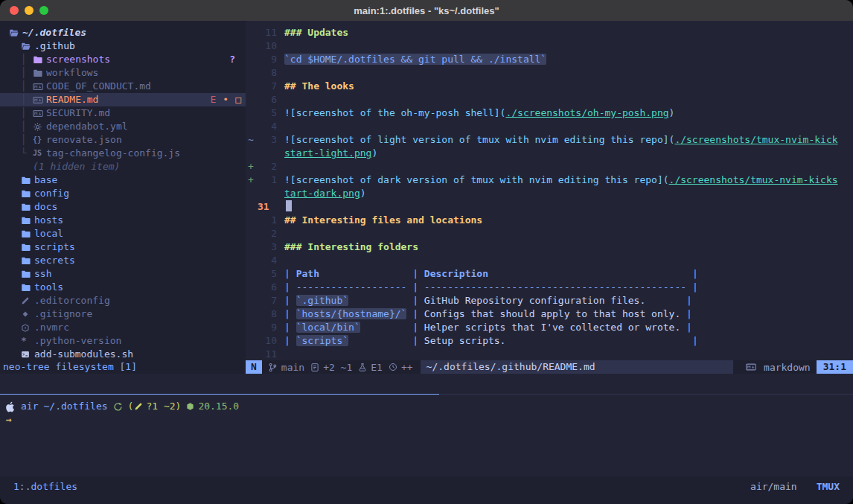  What do you see at coordinates (123, 287) in the screenshot?
I see `tree-item-tools: tools` at bounding box center [123, 287].